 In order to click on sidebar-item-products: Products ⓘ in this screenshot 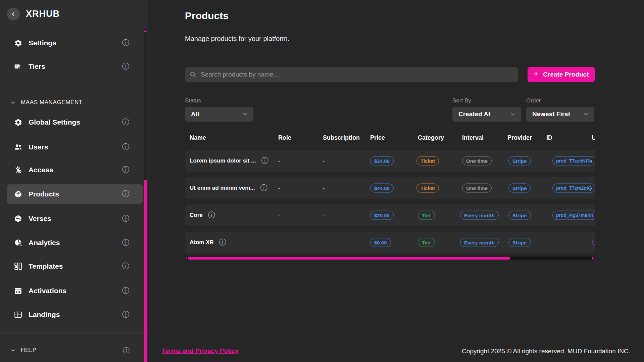, I will do `click(75, 194)`.